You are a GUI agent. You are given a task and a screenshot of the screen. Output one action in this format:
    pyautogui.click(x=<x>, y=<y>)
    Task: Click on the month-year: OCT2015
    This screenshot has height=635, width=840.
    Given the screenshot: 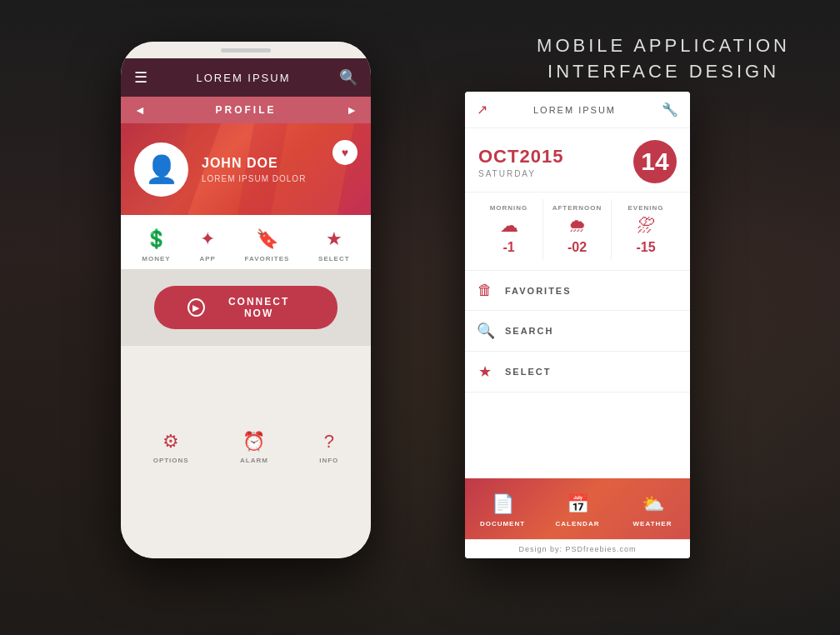 What is the action you would take?
    pyautogui.click(x=521, y=157)
    